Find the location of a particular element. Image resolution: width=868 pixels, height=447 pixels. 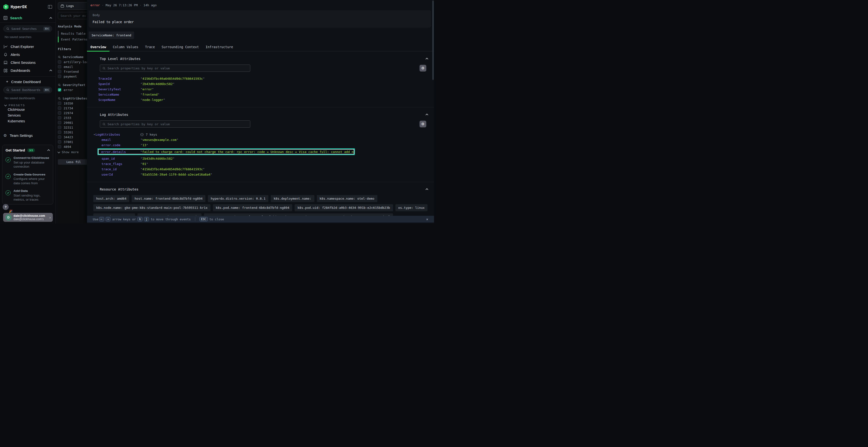

tab-column-values: Column Values is located at coordinates (126, 47).